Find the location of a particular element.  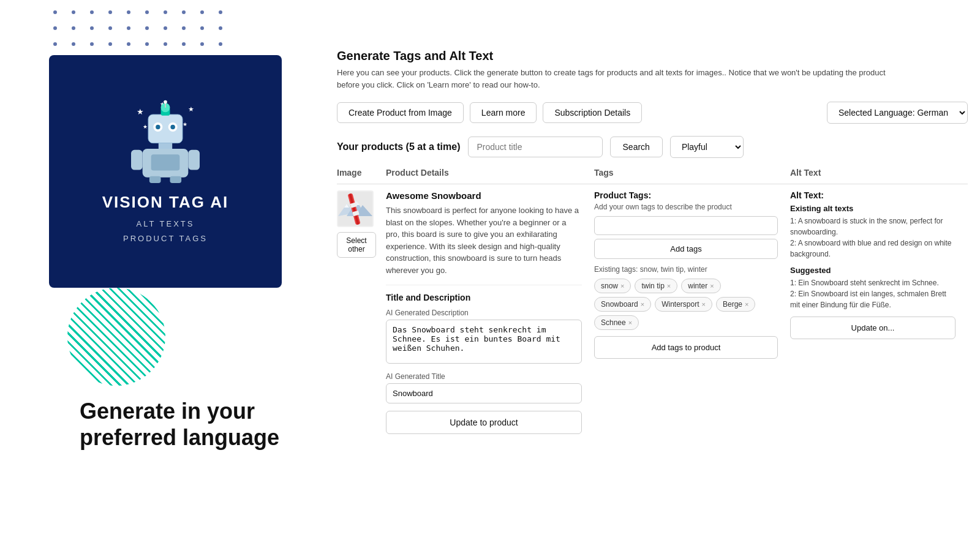

tag-chip-twin-tip: twin tip × is located at coordinates (656, 286).